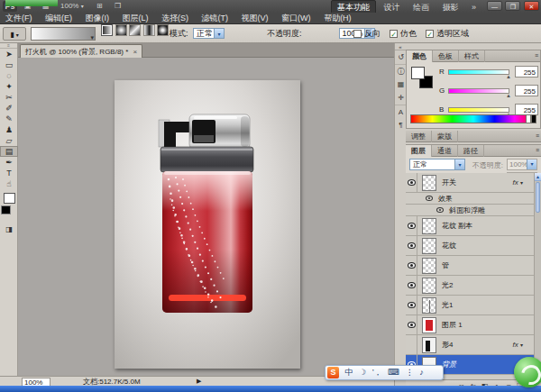  What do you see at coordinates (81, 50) in the screenshot?
I see `document-tab: 打火机 @ 100% (背景, RGB/8) *×` at bounding box center [81, 50].